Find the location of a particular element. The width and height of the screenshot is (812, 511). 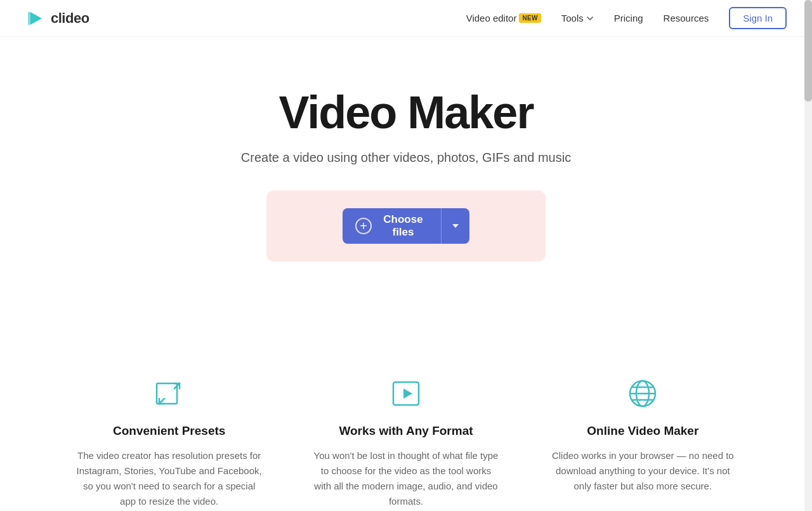

feature-online-title: Online Video Maker is located at coordinates (643, 431).